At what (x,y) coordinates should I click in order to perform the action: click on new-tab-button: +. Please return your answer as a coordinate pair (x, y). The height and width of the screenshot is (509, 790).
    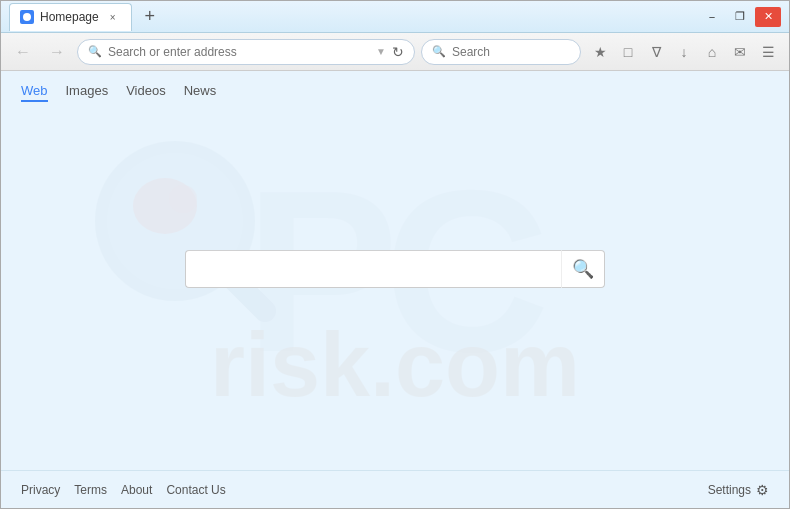
    Looking at the image, I should click on (150, 17).